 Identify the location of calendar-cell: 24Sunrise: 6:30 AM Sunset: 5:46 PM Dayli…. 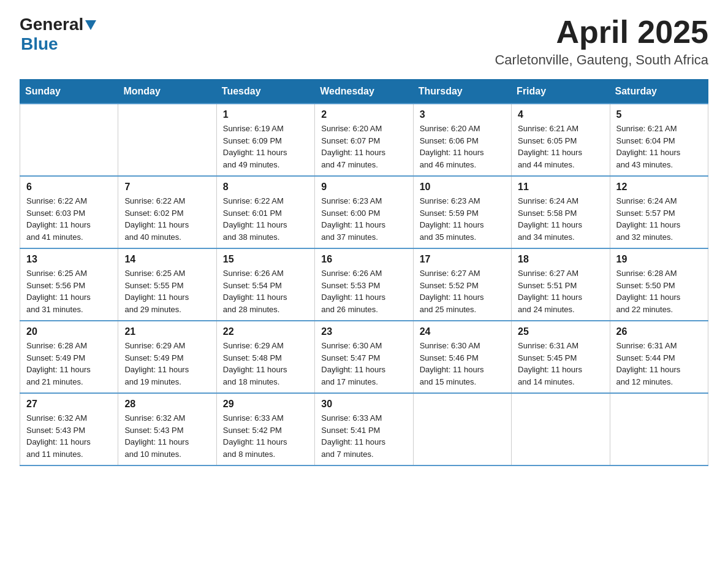
(462, 357).